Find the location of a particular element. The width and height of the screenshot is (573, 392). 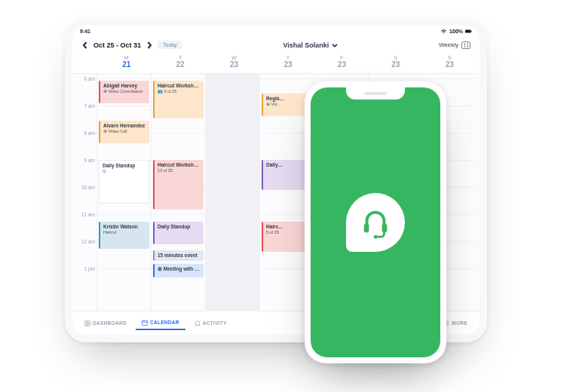

chevron-down-icon is located at coordinates (335, 45).